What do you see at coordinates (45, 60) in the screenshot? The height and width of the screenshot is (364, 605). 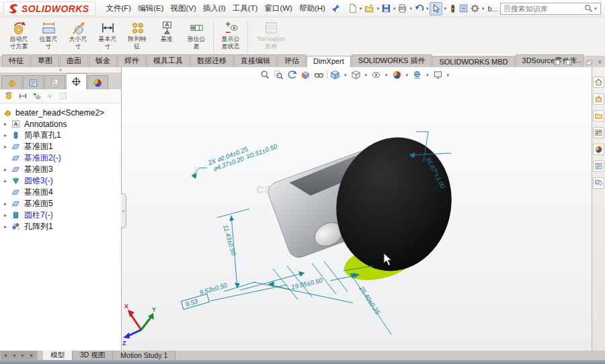 I see `tab-sketch: 草图` at bounding box center [45, 60].